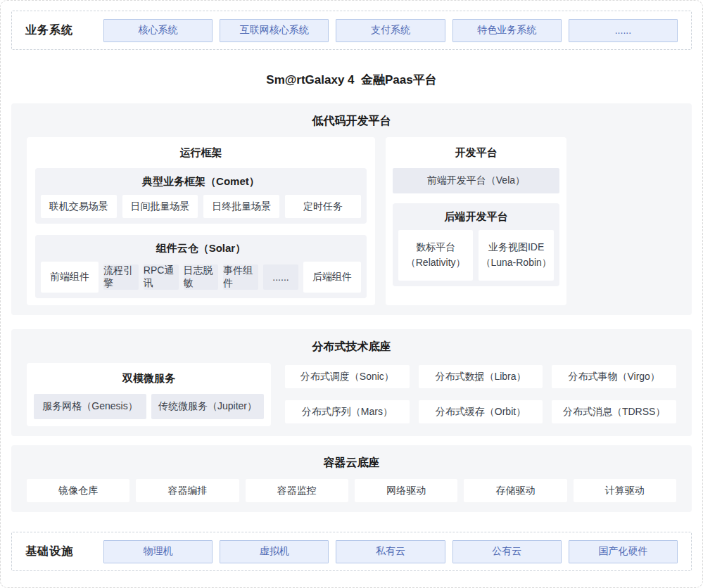 The image size is (703, 588). I want to click on block-physical-machine: 物理机, so click(158, 551).